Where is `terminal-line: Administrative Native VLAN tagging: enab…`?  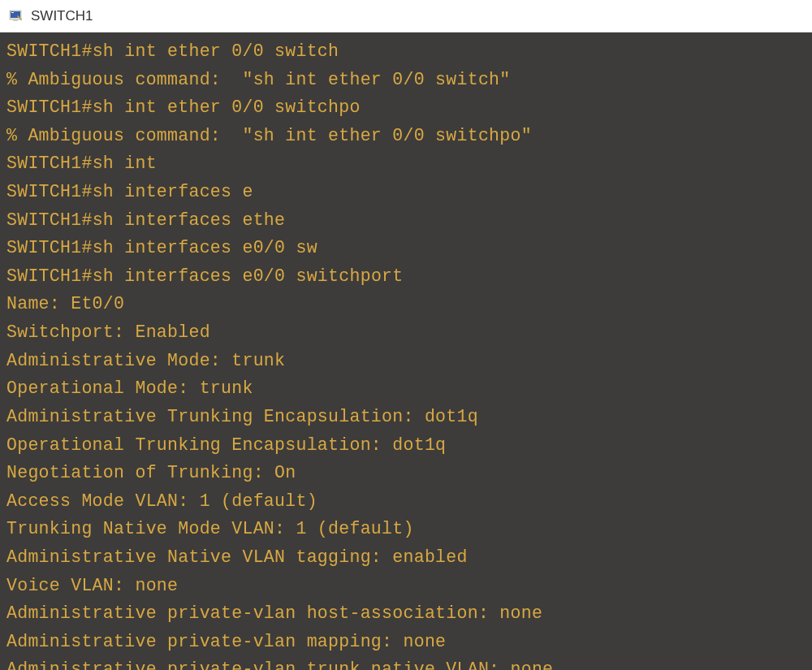 terminal-line: Administrative Native VLAN tagging: enab… is located at coordinates (406, 557).